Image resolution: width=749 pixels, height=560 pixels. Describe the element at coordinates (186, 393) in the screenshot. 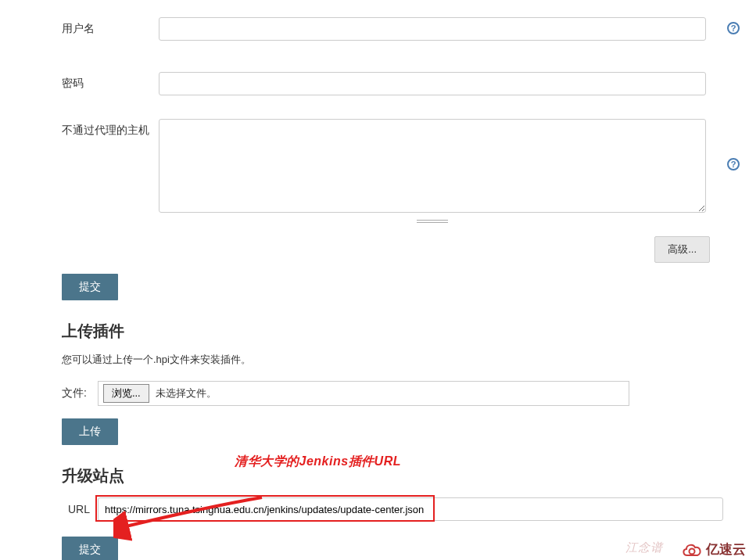

I see `file-status: 未选择文件。` at that location.